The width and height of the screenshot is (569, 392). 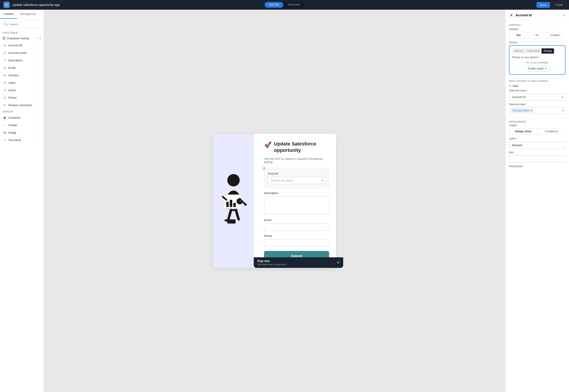 What do you see at coordinates (296, 193) in the screenshot?
I see `description-form-label: Description` at bounding box center [296, 193].